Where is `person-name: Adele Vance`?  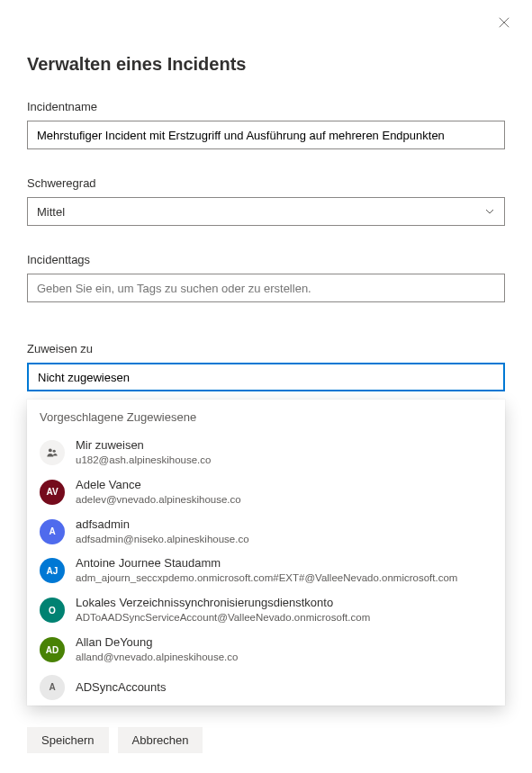
person-name: Adele Vance is located at coordinates (158, 486).